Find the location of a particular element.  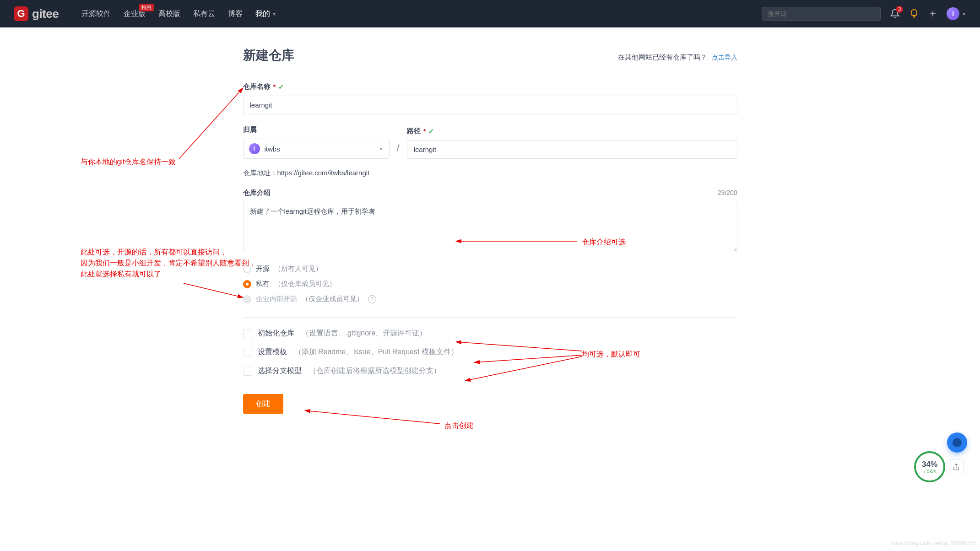

annotation-2-line2: 因为我们一般是小组开发，肯定不希望别人随意看到， is located at coordinates (168, 263).